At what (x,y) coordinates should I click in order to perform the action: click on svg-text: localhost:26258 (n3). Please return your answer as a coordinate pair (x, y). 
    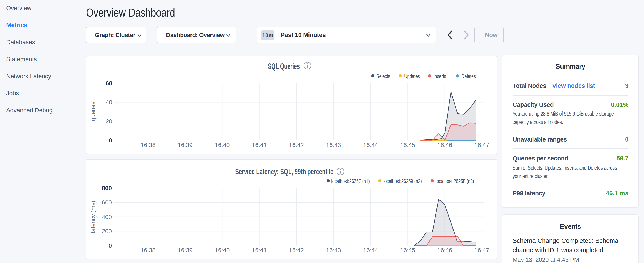
    Looking at the image, I should click on (455, 181).